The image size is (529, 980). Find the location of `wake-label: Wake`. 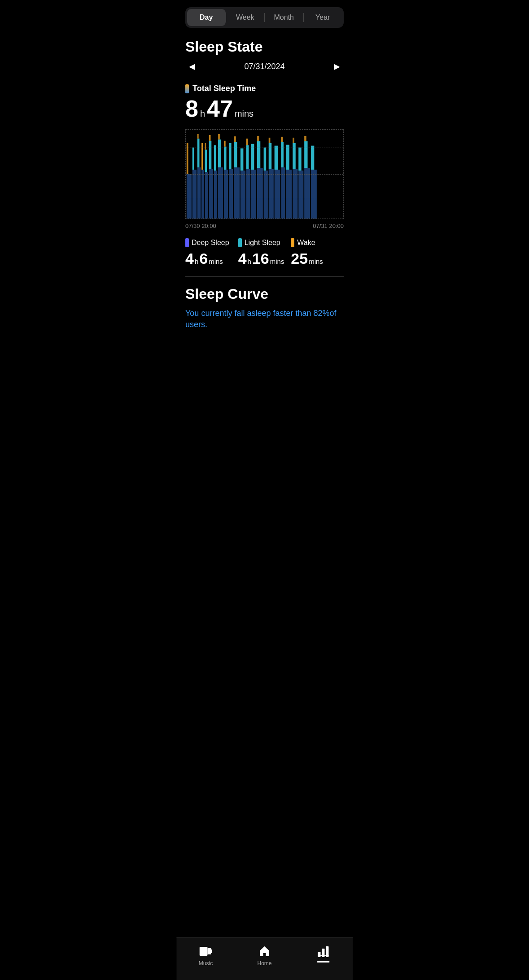

wake-label: Wake is located at coordinates (306, 243).